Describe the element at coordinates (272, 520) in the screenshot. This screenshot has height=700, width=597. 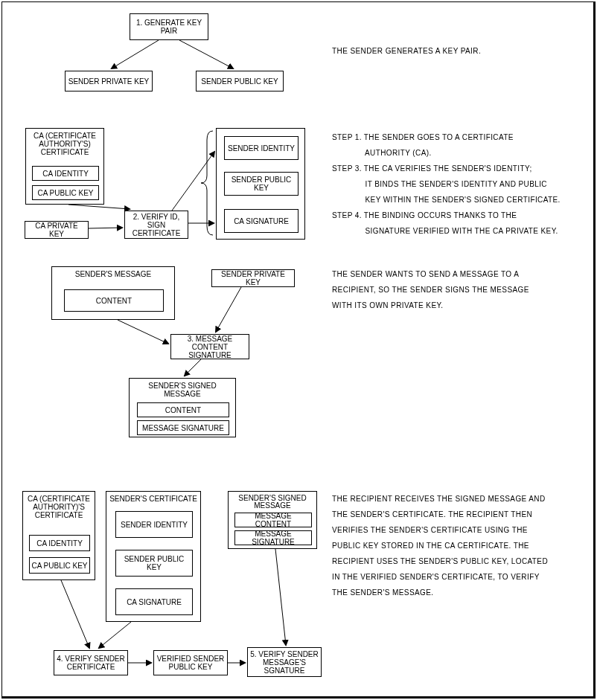
I see `senders-signed-message-2: SENDER'S SIGNED MESSAGE MESSAGE CONTENT …` at that location.